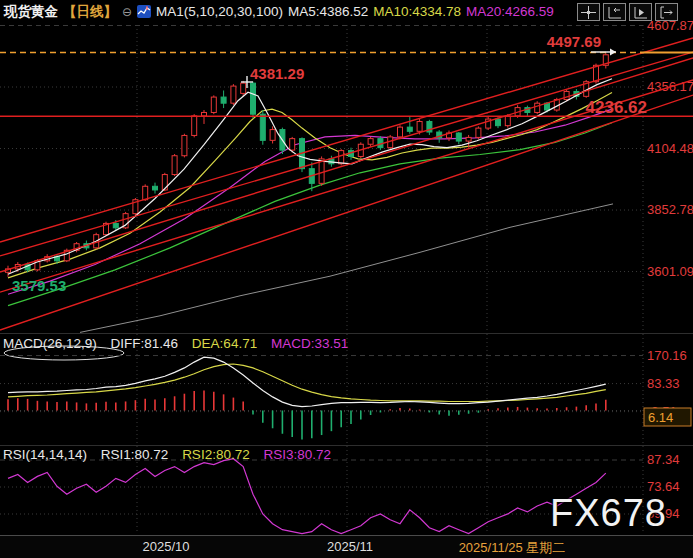  I want to click on period-label: 【日线】, so click(90, 12).